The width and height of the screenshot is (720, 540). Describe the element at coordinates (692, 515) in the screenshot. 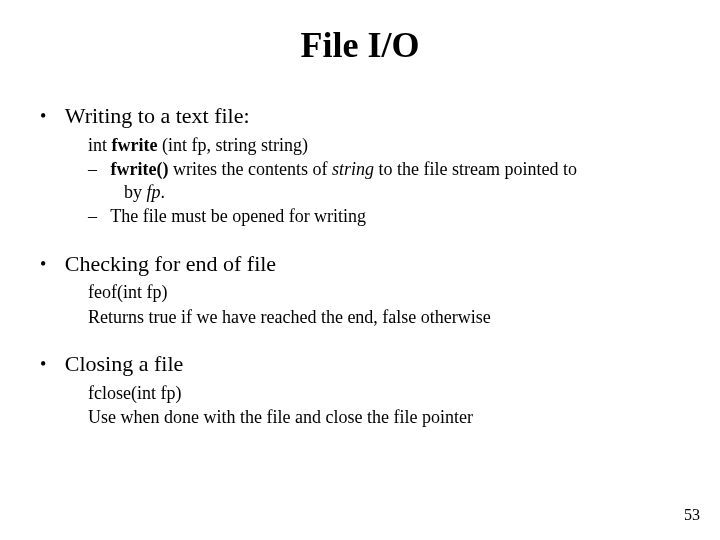

I see `page-number: 53` at that location.